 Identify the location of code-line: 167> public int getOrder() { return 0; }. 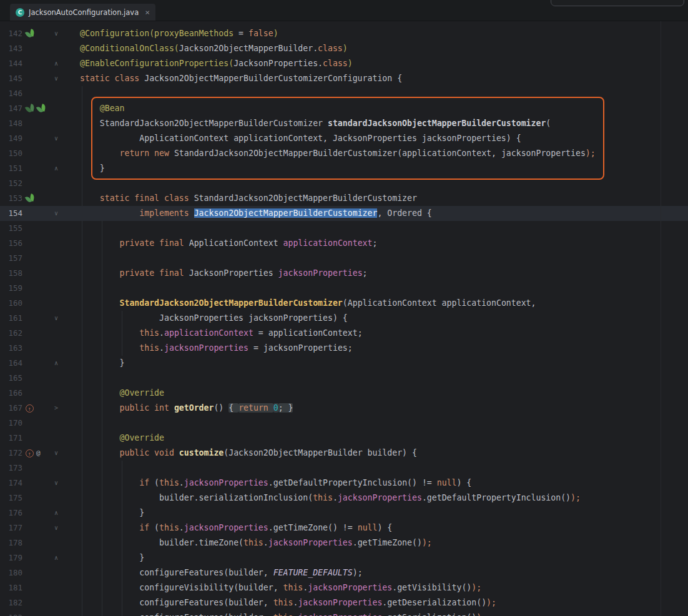
(344, 408).